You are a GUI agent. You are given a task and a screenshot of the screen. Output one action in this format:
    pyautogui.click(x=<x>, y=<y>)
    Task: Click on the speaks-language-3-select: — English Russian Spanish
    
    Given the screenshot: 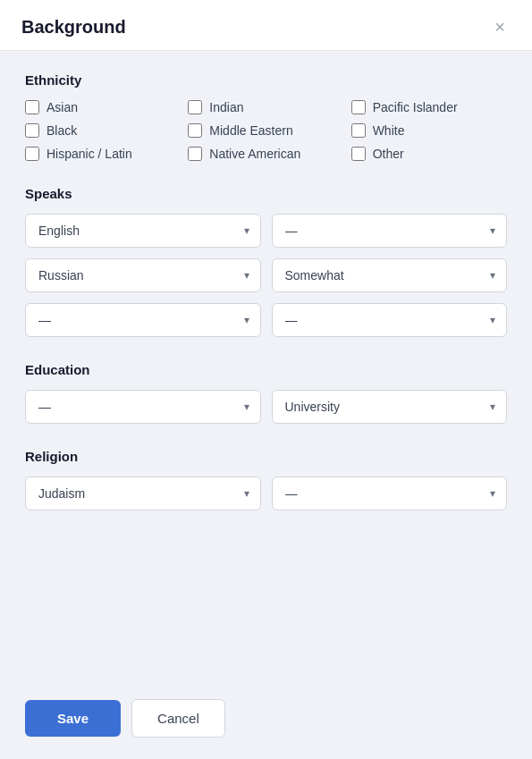 What is the action you would take?
    pyautogui.click(x=143, y=320)
    